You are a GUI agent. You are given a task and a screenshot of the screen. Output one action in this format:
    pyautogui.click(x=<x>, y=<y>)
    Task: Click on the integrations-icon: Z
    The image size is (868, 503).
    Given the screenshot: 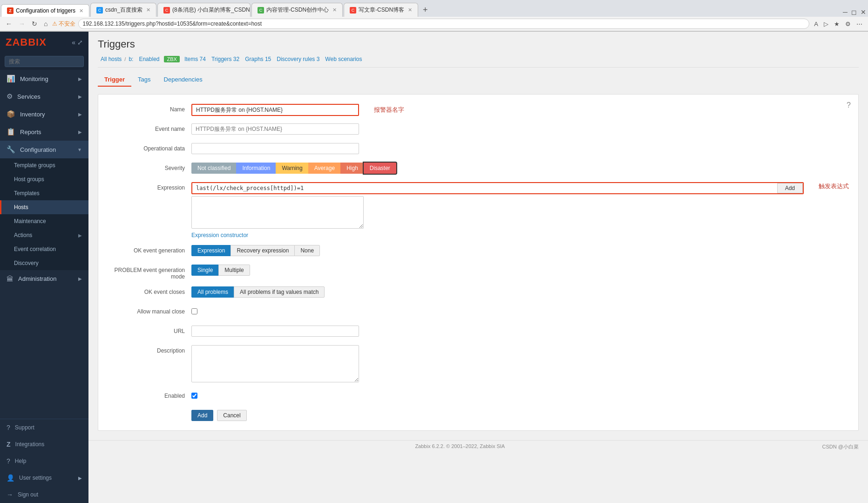 What is the action you would take?
    pyautogui.click(x=8, y=444)
    